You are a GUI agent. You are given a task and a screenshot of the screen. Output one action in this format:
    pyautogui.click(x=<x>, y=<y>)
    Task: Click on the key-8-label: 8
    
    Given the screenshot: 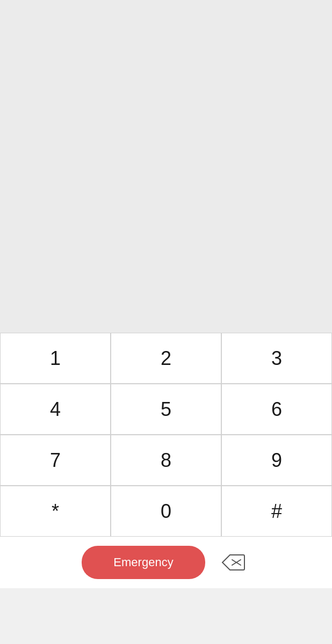 What is the action you would take?
    pyautogui.click(x=166, y=460)
    